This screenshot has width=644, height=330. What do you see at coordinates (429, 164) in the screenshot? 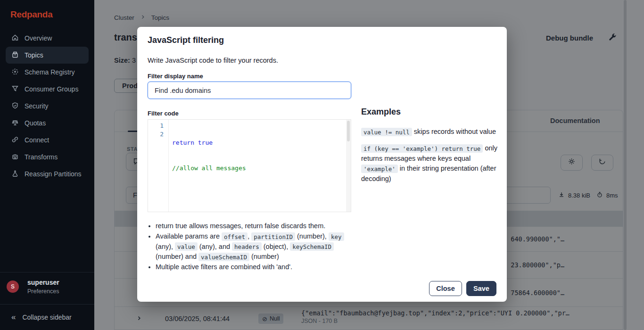
I see `example-item: if (key == 'example') return true only r…` at bounding box center [429, 164].